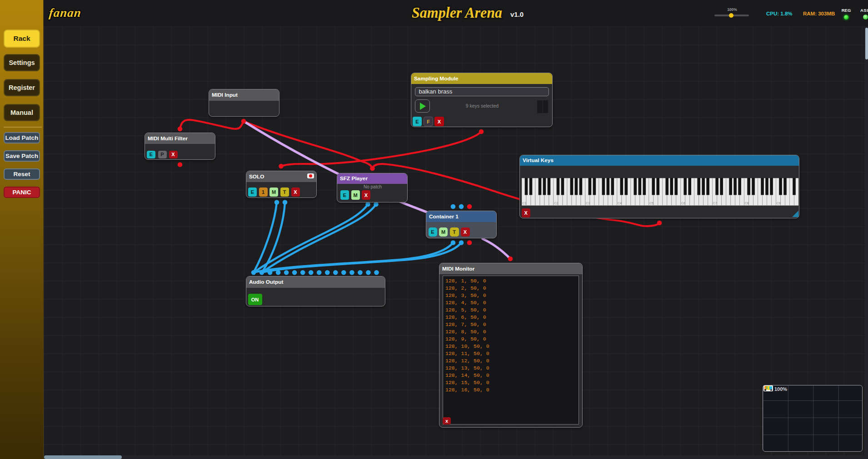 The height and width of the screenshot is (459, 868). What do you see at coordinates (714, 203) in the screenshot?
I see `svg-text: C7` at bounding box center [714, 203].